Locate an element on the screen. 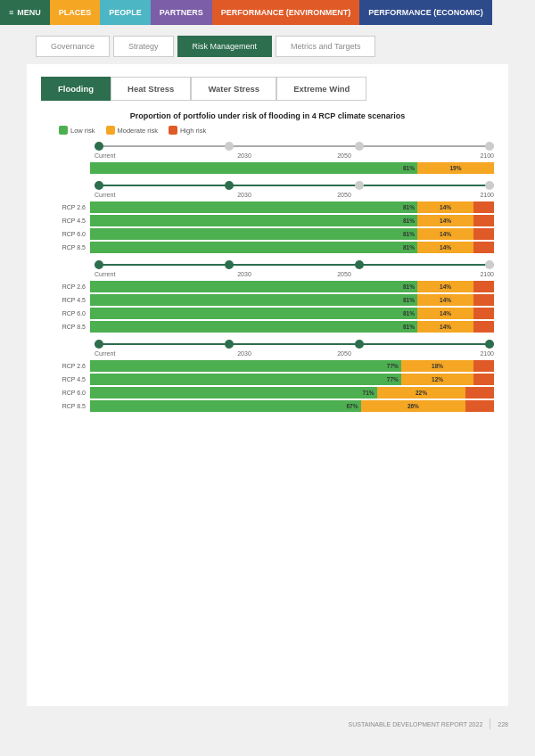 The image size is (535, 756). bar-yellow-1-1: 14% is located at coordinates (446, 221).